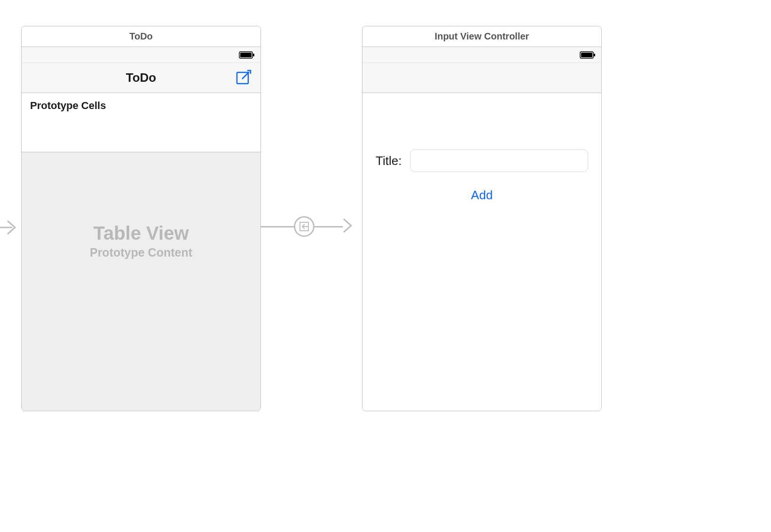 The width and height of the screenshot is (771, 532). Describe the element at coordinates (141, 78) in the screenshot. I see `navbar-title: ToDo` at that location.